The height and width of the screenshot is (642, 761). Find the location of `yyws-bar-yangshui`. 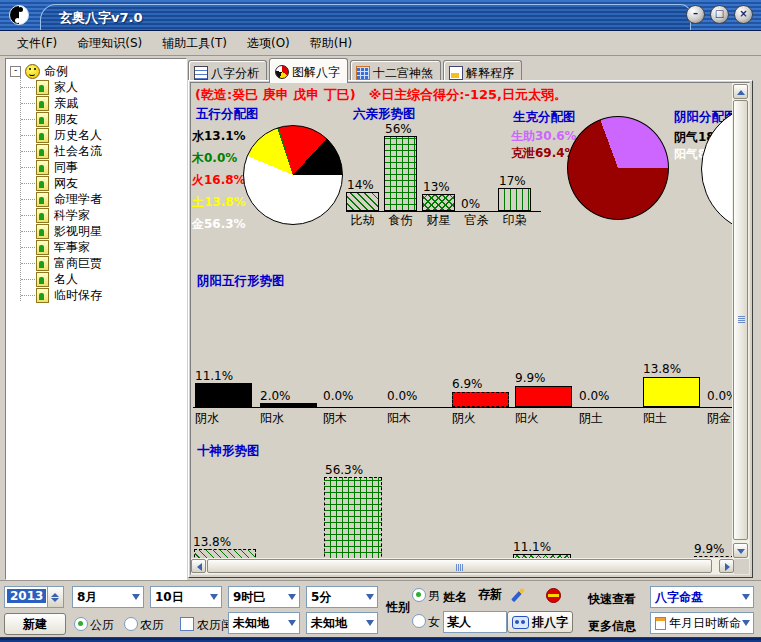

yyws-bar-yangshui is located at coordinates (288, 405).